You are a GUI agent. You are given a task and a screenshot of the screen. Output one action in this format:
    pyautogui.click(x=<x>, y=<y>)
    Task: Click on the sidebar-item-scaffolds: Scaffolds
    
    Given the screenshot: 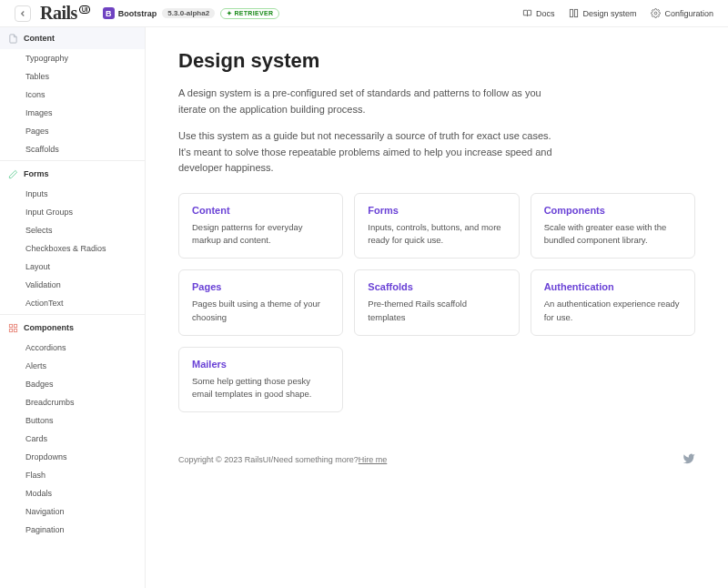 What is the action you would take?
    pyautogui.click(x=73, y=149)
    